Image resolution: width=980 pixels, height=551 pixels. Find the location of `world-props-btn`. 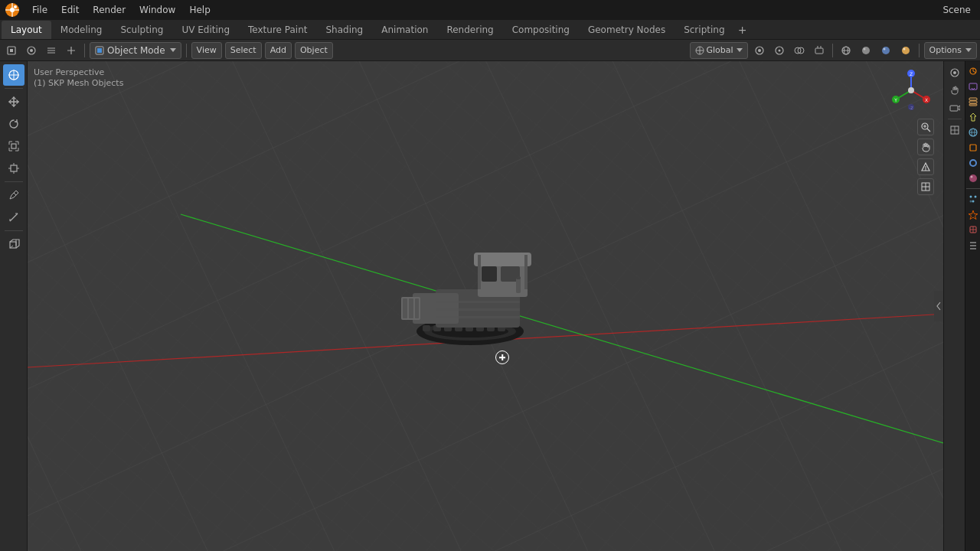

world-props-btn is located at coordinates (973, 132).